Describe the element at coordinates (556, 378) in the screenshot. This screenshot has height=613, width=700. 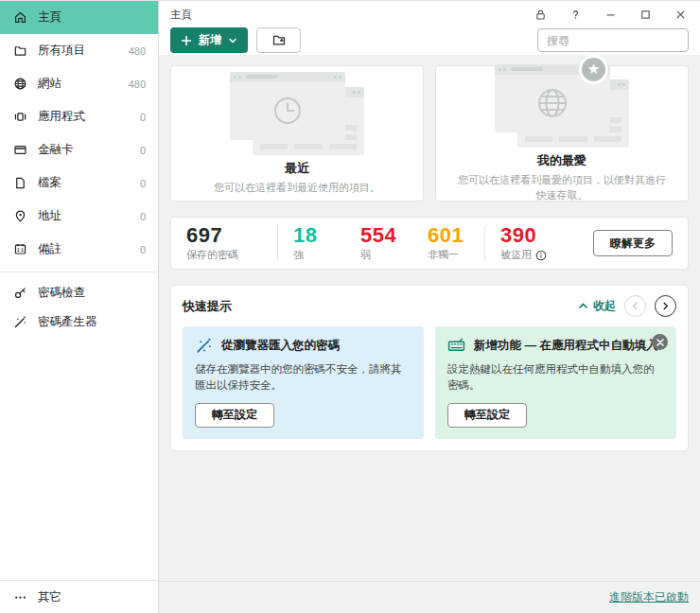
I see `tip-body: 設定熱鍵以在任何應用程式中自動填入您的密碼。` at that location.